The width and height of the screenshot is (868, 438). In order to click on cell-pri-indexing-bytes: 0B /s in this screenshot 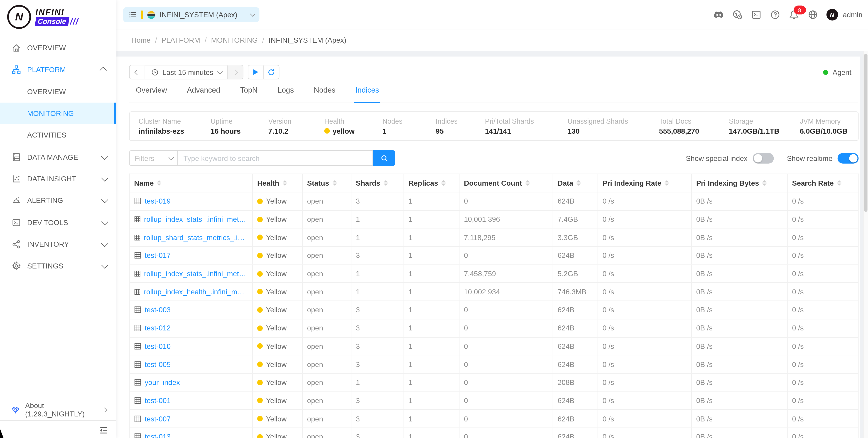, I will do `click(740, 256)`.